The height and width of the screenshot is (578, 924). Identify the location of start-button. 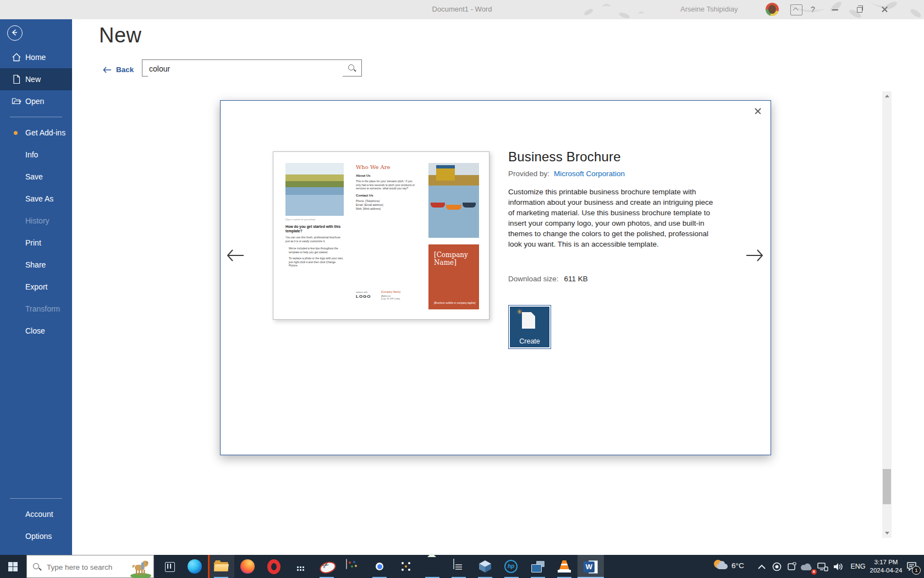
(13, 566).